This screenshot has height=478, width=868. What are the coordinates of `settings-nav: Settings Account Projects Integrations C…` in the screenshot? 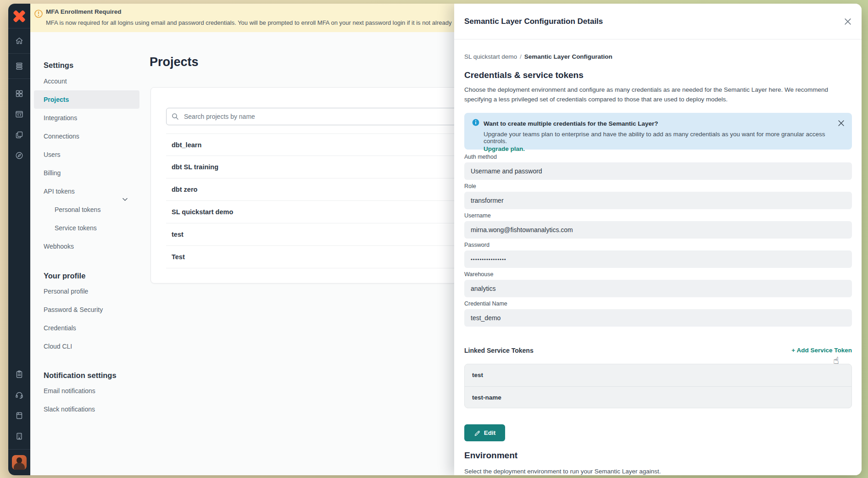 It's located at (87, 239).